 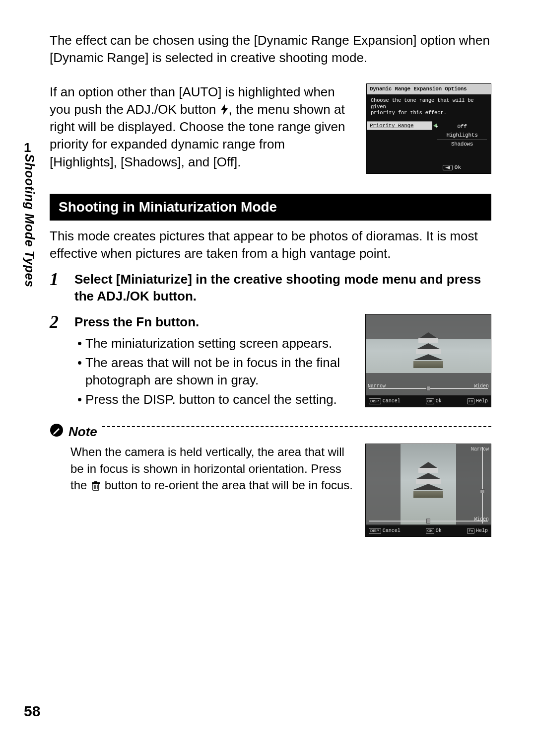 I want to click on step-2-bullet-2: The areas that will not be in focus in t…, so click(x=214, y=372).